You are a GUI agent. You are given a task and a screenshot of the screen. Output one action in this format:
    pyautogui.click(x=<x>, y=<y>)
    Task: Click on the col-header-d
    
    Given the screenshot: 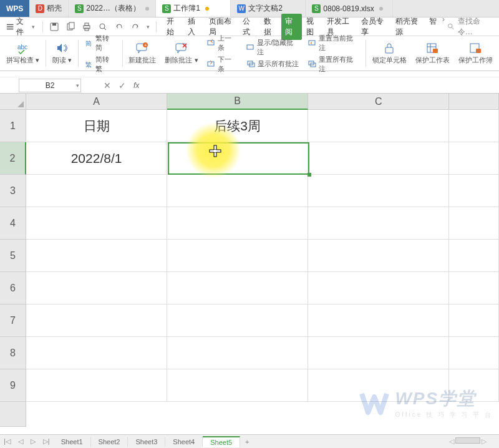 What is the action you would take?
    pyautogui.click(x=474, y=102)
    